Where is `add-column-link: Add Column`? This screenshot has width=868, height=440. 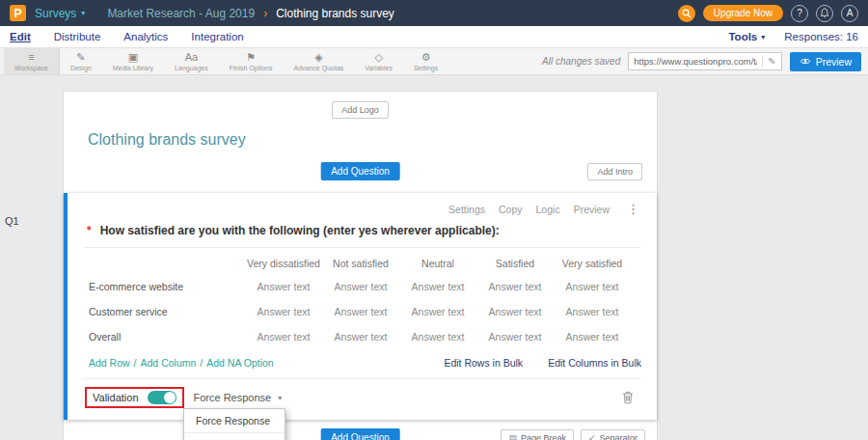
add-column-link: Add Column is located at coordinates (169, 363).